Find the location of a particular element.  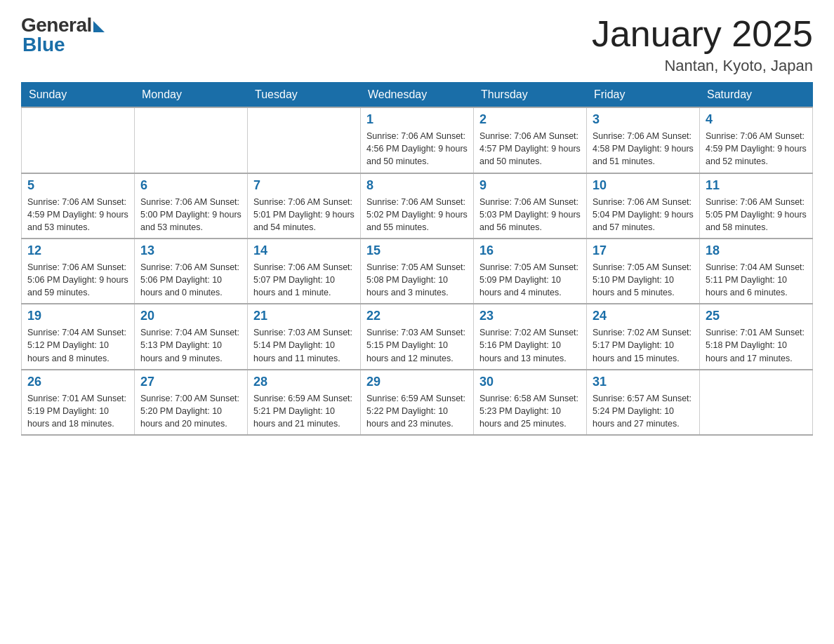

calendar-cell: 29Sunrise: 6:59 AM Sunset: 5:22 PM Dayli… is located at coordinates (417, 403).